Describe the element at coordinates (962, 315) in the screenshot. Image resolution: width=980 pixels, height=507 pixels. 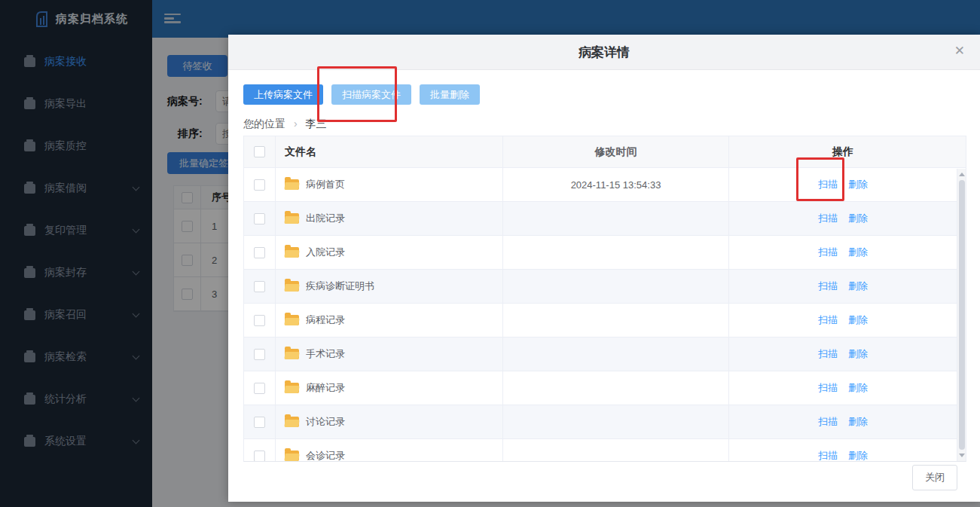
I see `scrollbar-thumb` at that location.